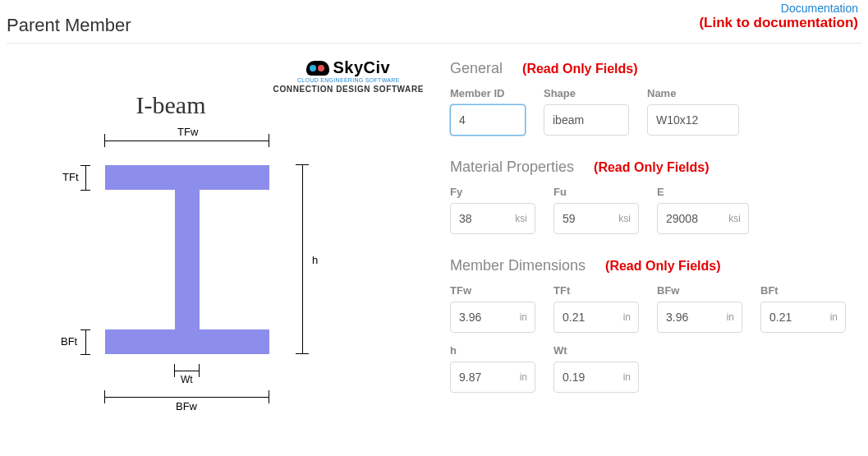 This screenshot has width=868, height=456. Describe the element at coordinates (596, 377) in the screenshot. I see `wt-field` at that location.